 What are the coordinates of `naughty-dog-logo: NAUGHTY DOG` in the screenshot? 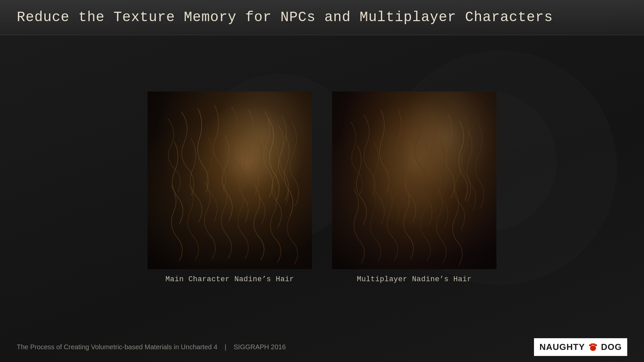 It's located at (581, 347).